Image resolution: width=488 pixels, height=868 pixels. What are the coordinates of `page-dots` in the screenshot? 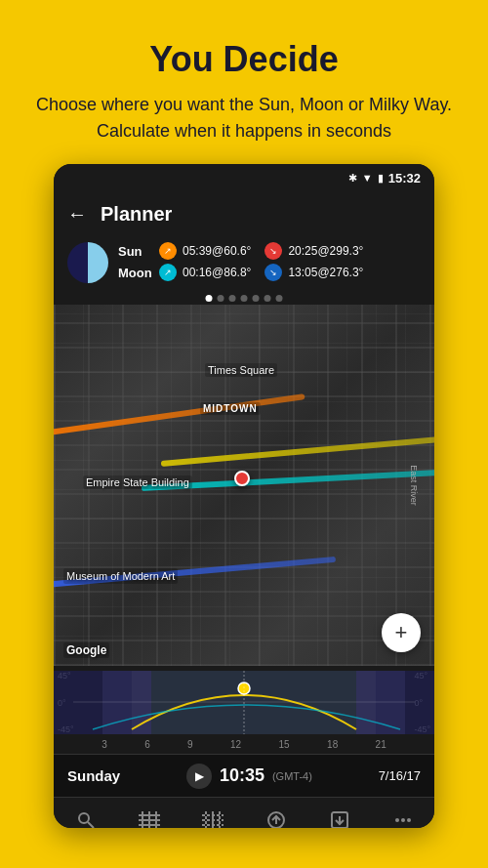 It's located at (244, 299).